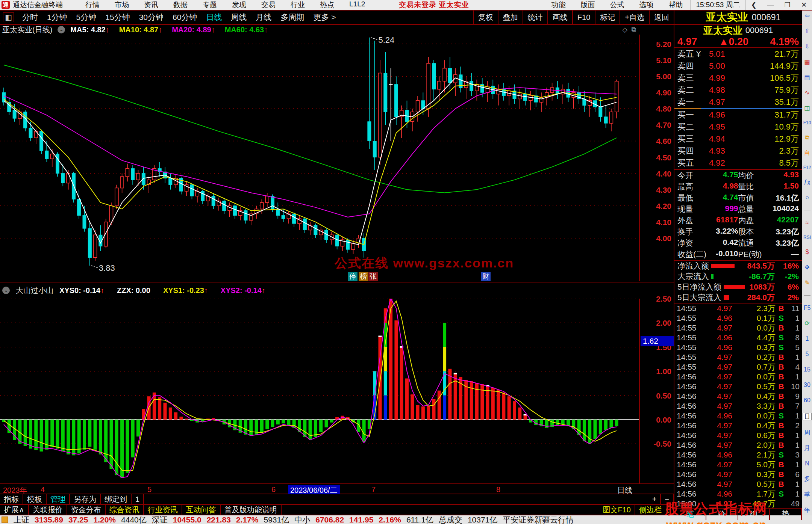 The height and width of the screenshot is (524, 812). What do you see at coordinates (607, 17) in the screenshot?
I see `toolbar-button: 标记` at bounding box center [607, 17].